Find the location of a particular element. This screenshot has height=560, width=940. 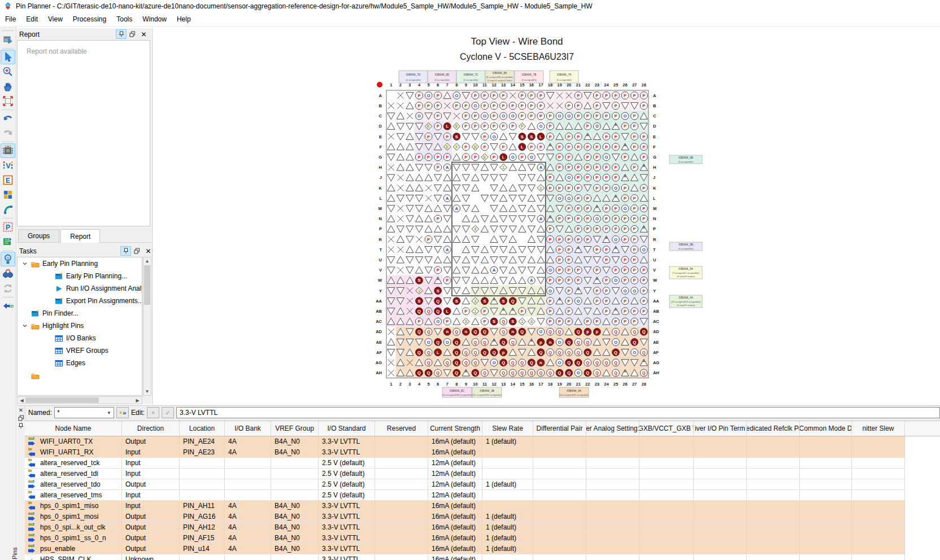

pin-cell-Y18: O is located at coordinates (550, 291).